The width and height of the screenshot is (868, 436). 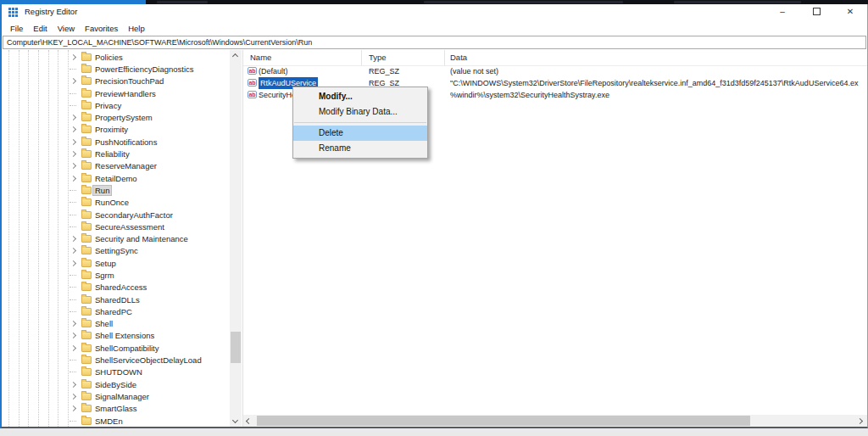 I want to click on tree-item-secondaryauthfactor: SecondaryAuthFactor, so click(x=115, y=215).